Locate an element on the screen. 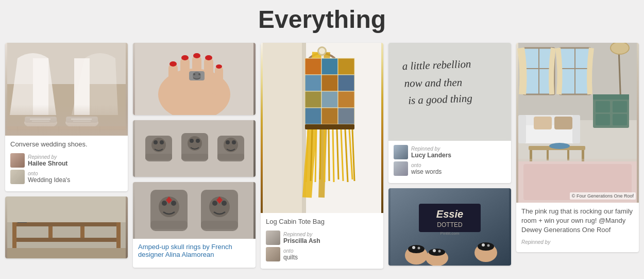  card-image-rings-bot is located at coordinates (194, 210).